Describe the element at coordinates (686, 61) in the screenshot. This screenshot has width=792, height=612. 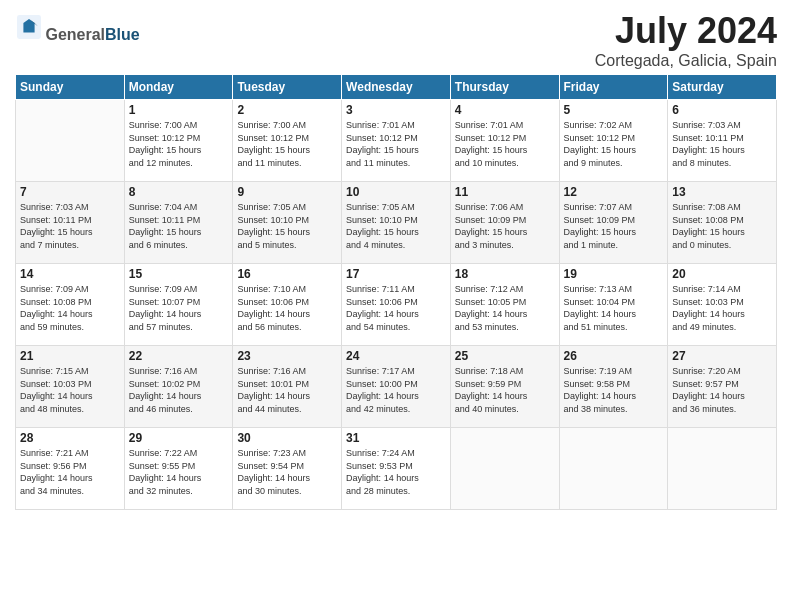
I see `location: Cortegada, Galicia, Spain` at that location.